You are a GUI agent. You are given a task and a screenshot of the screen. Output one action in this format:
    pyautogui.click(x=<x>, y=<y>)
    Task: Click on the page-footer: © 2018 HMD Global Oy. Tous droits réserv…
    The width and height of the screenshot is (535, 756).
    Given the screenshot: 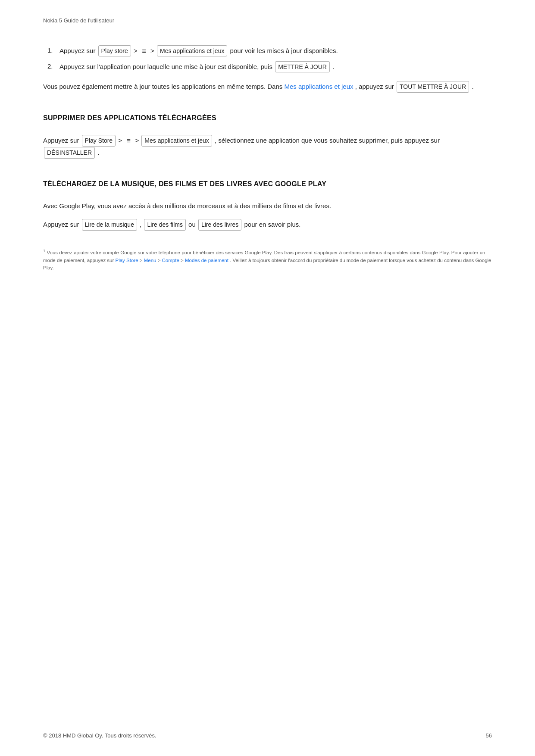 What is the action you would take?
    pyautogui.click(x=267, y=735)
    